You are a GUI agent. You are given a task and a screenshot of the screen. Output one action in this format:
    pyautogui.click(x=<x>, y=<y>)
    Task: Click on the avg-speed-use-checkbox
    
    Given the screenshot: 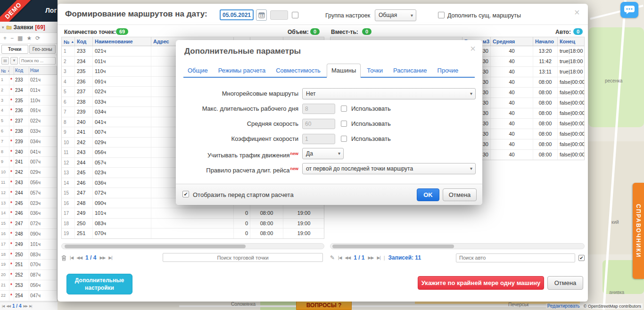 What is the action you would take?
    pyautogui.click(x=344, y=123)
    